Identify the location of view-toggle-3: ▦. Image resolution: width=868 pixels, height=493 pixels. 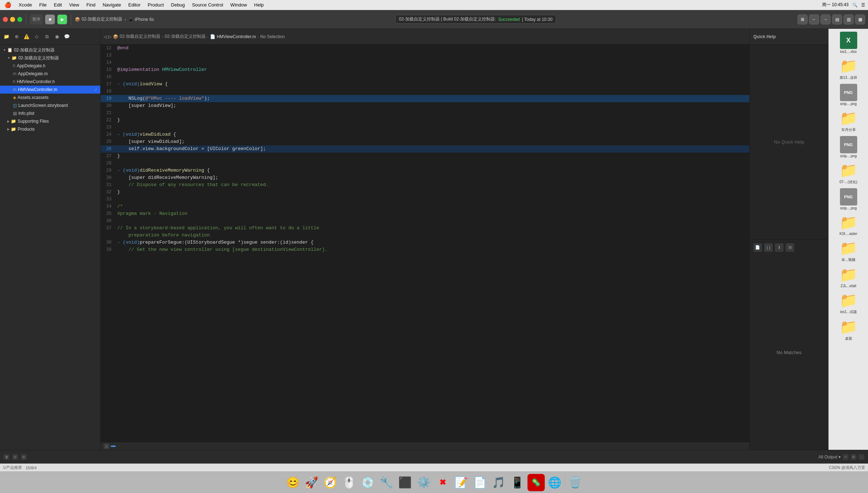
(860, 19).